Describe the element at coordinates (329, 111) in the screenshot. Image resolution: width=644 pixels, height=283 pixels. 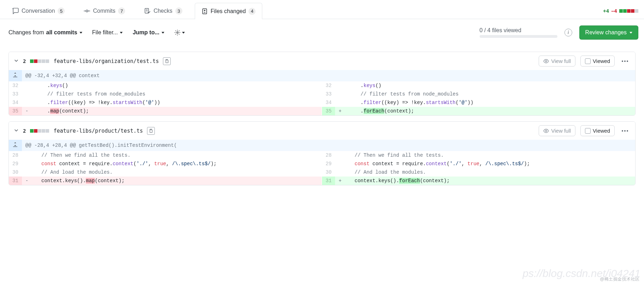
I see `line-number-right: 35` at that location.